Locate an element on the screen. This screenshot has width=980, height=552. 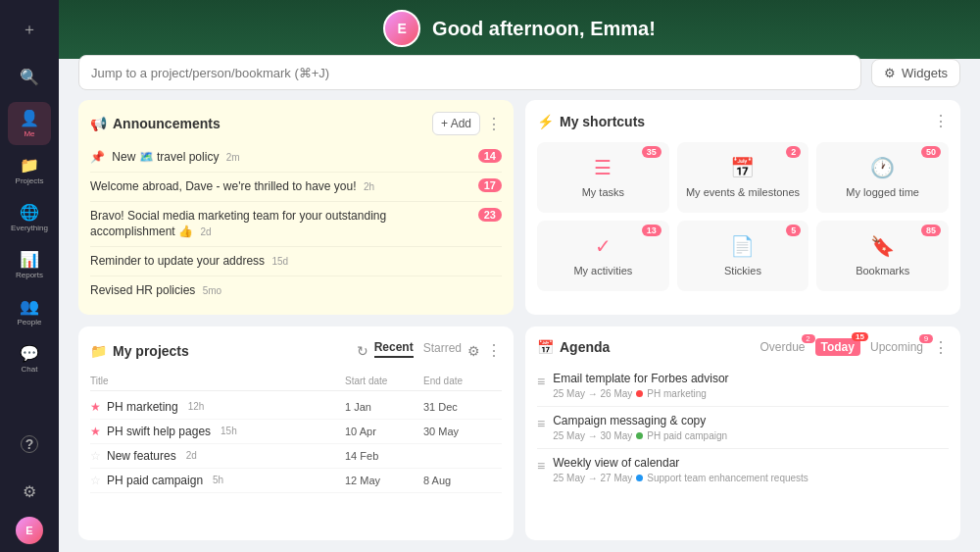
projects-more-button: ⋮ is located at coordinates (494, 351).